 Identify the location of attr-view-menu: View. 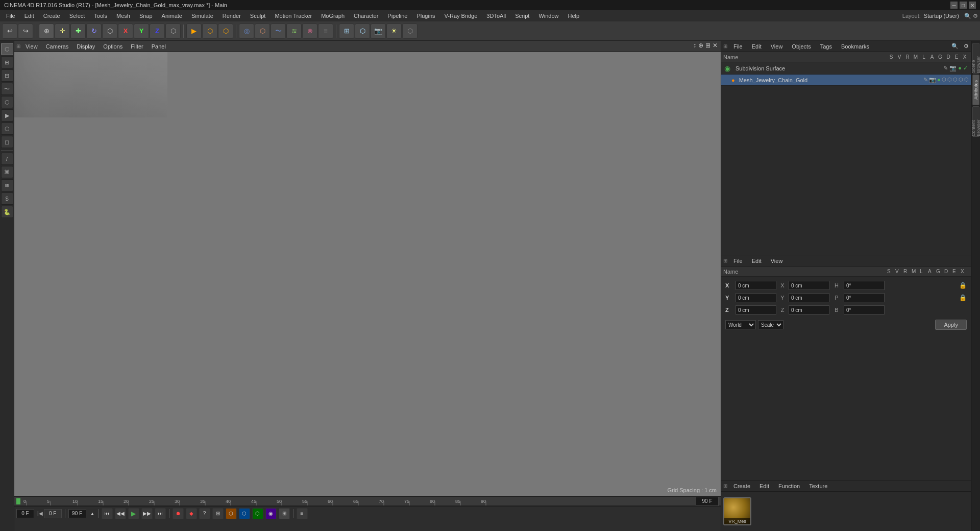
(777, 261).